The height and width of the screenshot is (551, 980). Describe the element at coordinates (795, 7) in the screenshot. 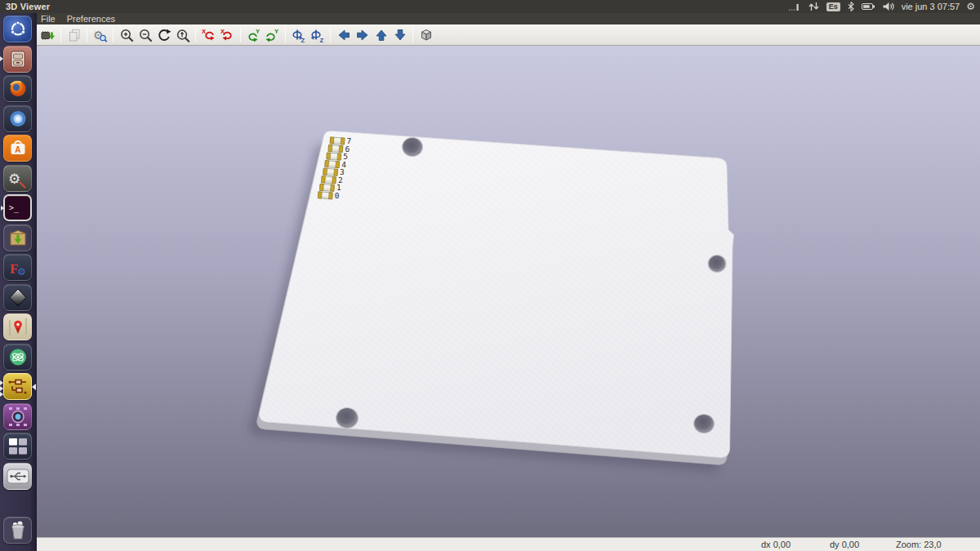

I see `network-signal-icon` at that location.